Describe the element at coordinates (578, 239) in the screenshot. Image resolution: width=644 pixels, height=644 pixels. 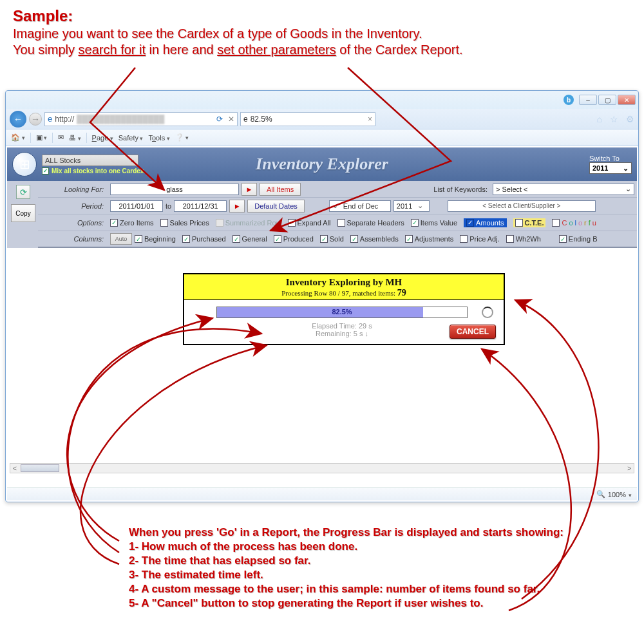
I see `col-ending-b: Ending B` at that location.